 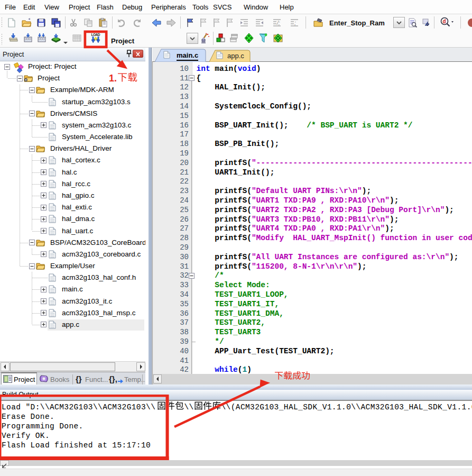 I want to click on svg-text: LOAD, so click(x=96, y=35).